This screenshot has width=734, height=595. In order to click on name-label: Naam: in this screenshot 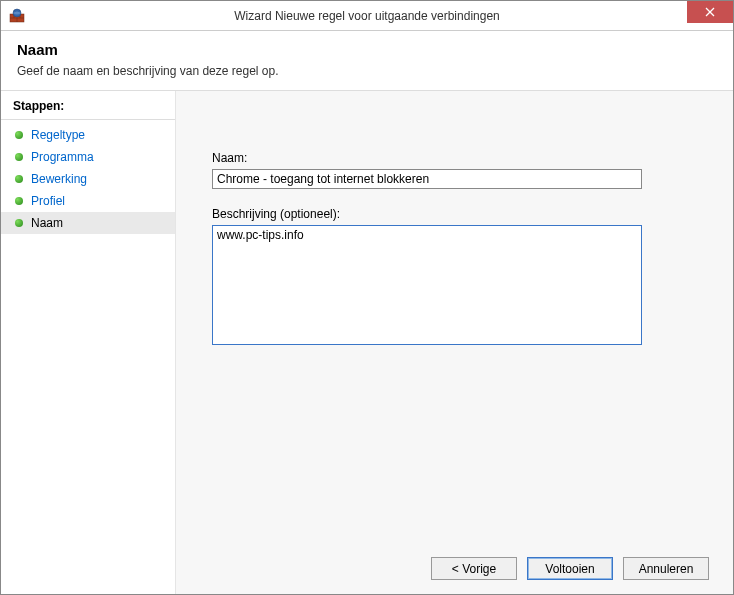, I will do `click(452, 158)`.